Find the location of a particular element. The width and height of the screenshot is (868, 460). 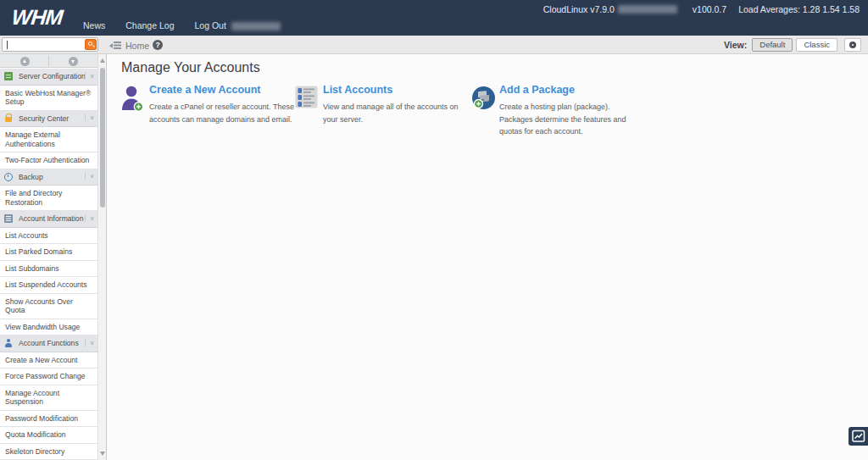

feature-desc-list-accounts: View and manage all of the accounts on y… is located at coordinates (397, 114).